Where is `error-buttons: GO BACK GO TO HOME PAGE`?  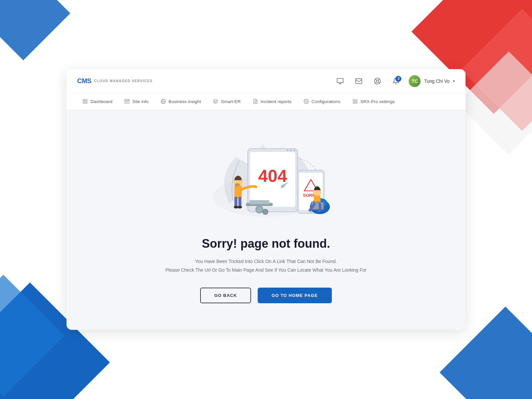 error-buttons: GO BACK GO TO HOME PAGE is located at coordinates (266, 295).